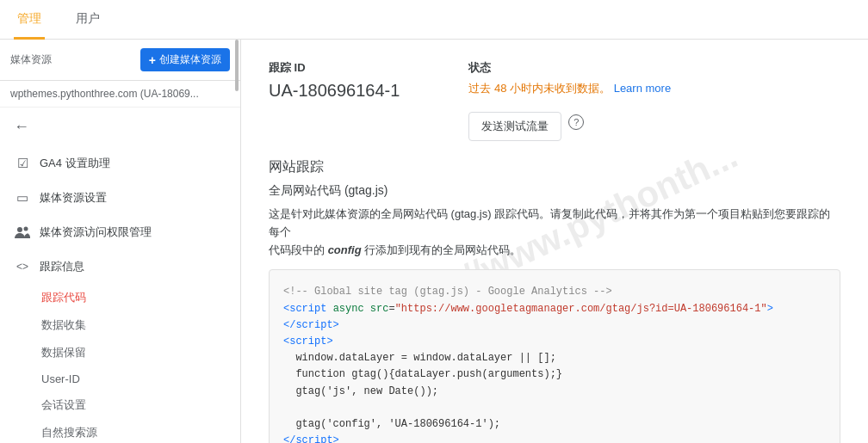 The width and height of the screenshot is (868, 443). What do you see at coordinates (22, 163) in the screenshot?
I see `checkbox-icon: ☑` at bounding box center [22, 163].